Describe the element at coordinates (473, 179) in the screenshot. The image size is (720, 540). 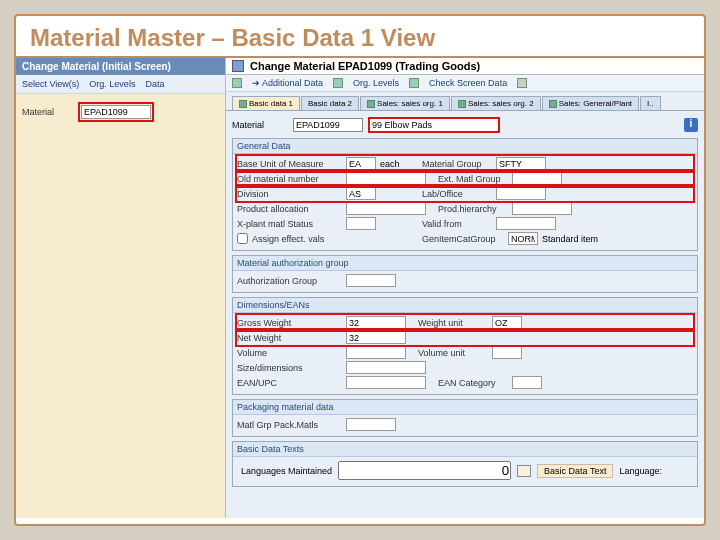
I see `label-ext-matl-group: Ext. Matl Group` at that location.